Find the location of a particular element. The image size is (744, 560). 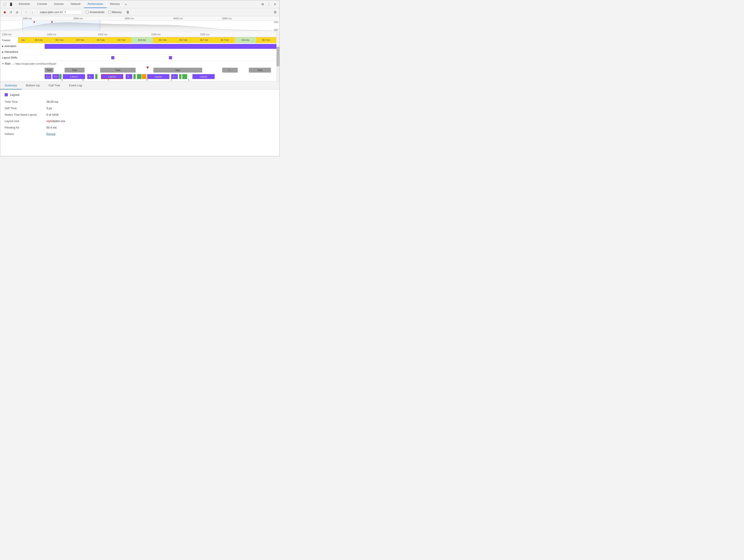

initiator-value: Reveal is located at coordinates (51, 134).